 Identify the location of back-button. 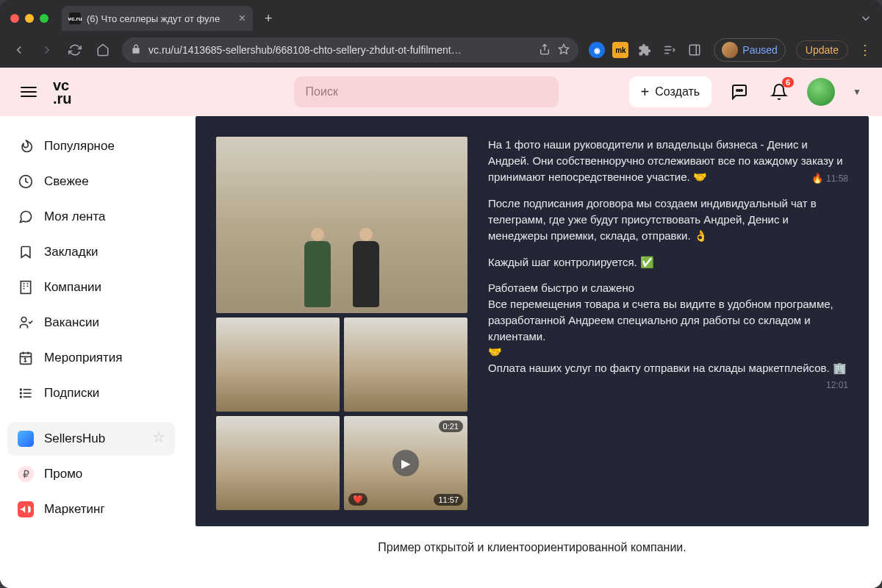
(19, 50).